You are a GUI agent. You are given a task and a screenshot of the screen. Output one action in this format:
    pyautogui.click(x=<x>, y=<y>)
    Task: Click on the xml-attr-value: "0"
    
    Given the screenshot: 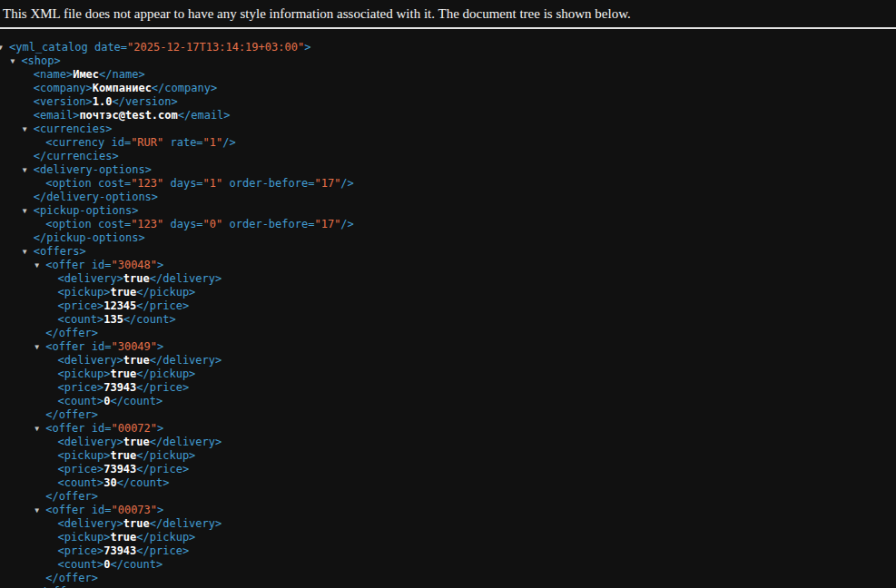 What is the action you would take?
    pyautogui.click(x=213, y=224)
    